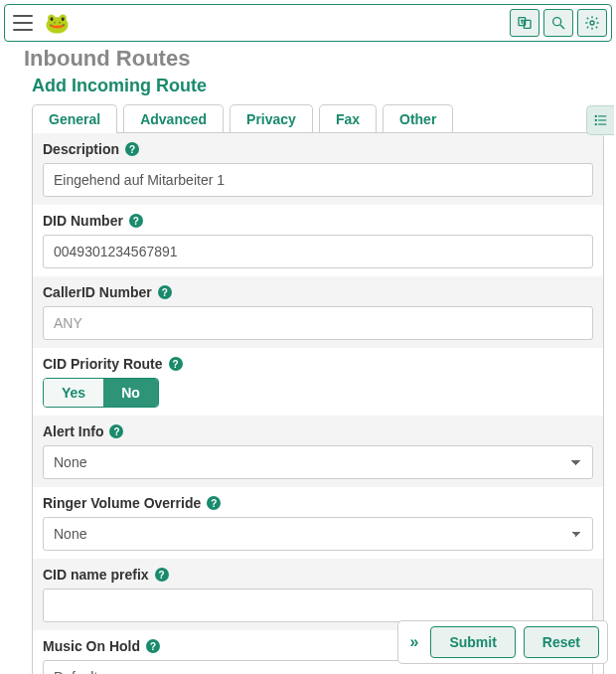 The width and height of the screenshot is (616, 674). I want to click on submit-button: Submit, so click(473, 642).